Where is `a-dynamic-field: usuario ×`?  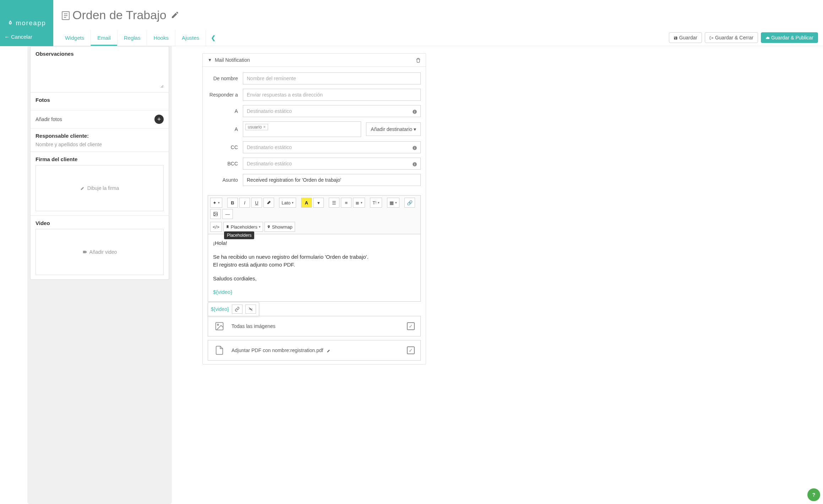
a-dynamic-field: usuario × is located at coordinates (302, 129).